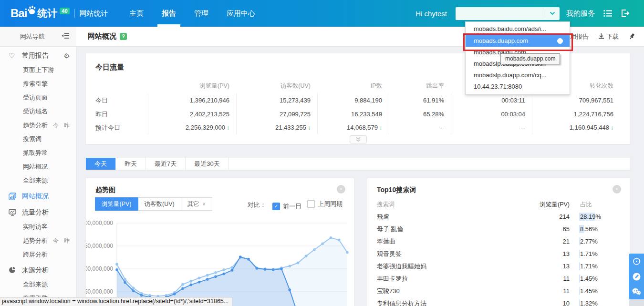 The image size is (644, 306). Describe the element at coordinates (201, 13) in the screenshot. I see `top-nav-item: 管理` at that location.